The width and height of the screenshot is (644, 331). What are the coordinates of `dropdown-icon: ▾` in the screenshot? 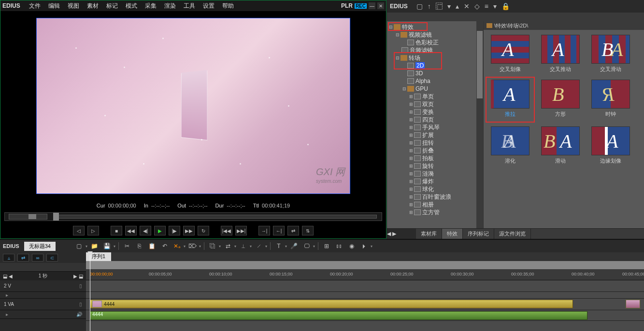 It's located at (495, 6).